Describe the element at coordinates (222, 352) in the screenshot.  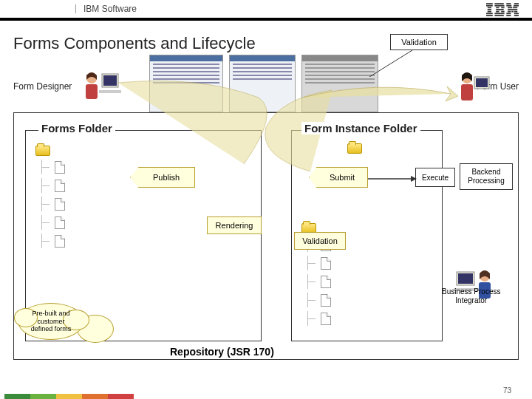
I see `repository-label: Repository (JSR 170)` at that location.